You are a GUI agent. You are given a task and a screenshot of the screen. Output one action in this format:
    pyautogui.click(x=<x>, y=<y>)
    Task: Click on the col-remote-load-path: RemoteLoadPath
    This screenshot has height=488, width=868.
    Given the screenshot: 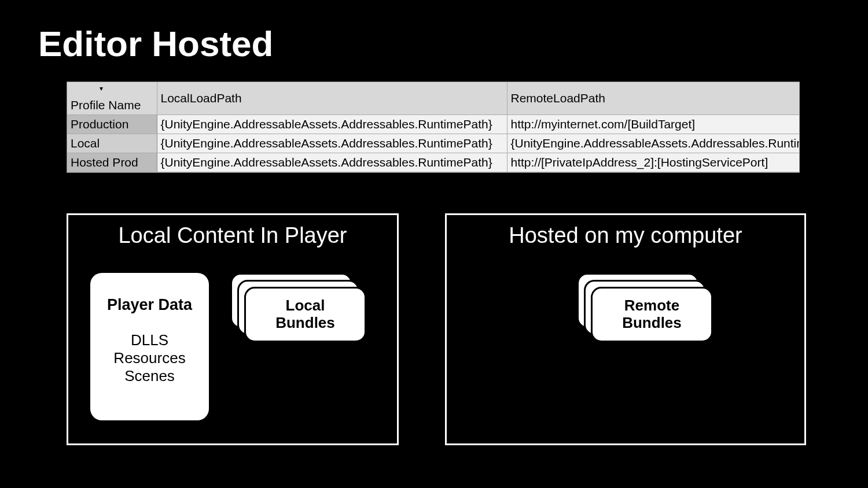 What is the action you would take?
    pyautogui.click(x=653, y=98)
    